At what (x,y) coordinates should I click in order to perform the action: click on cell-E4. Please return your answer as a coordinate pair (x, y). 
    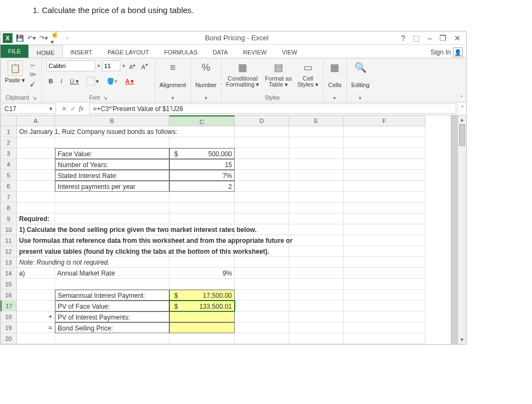
    Looking at the image, I should click on (316, 164).